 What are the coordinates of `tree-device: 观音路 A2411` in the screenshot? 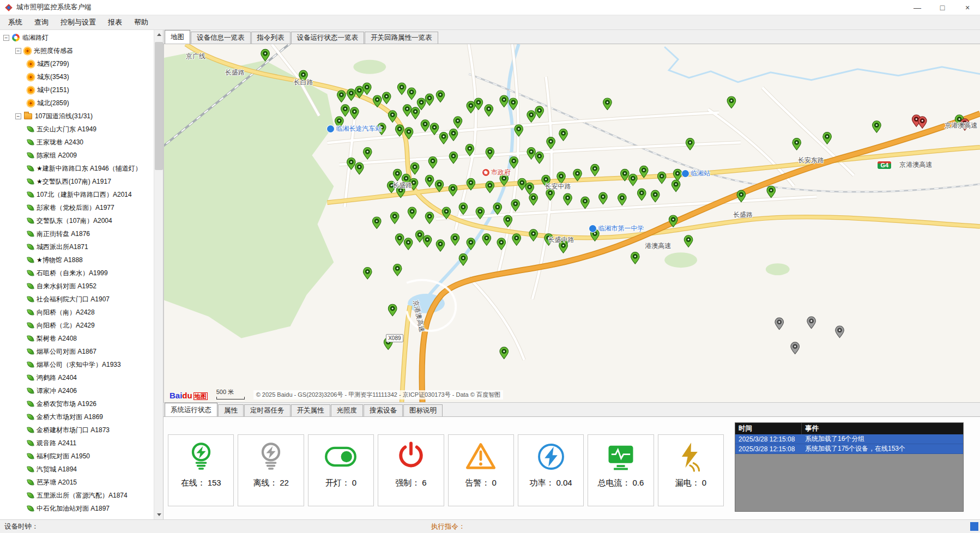 It's located at (77, 443).